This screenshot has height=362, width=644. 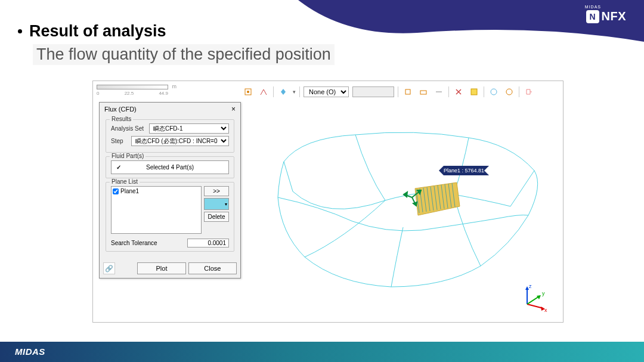 What do you see at coordinates (170, 167) in the screenshot?
I see `fluid-parts-group: Fluid Part(s) ✓ Selected 4 Part(s)` at bounding box center [170, 167].